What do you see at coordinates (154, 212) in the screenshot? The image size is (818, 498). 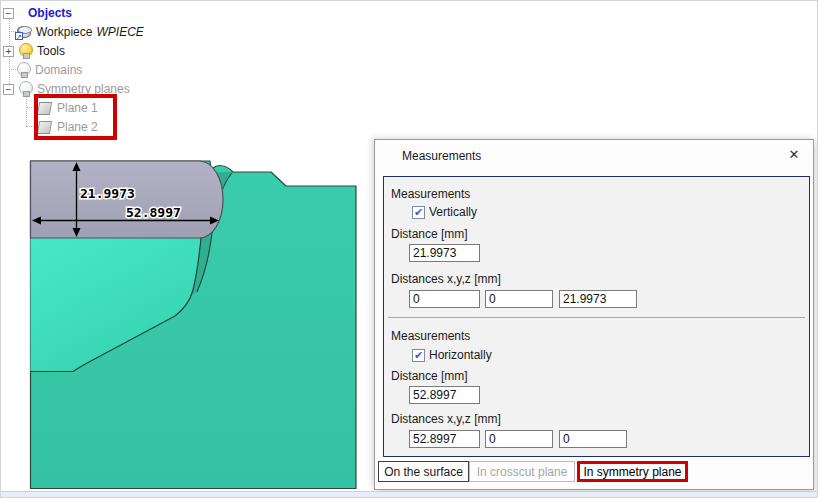 I see `horizontal-dimension-label: 52.8997` at bounding box center [154, 212].